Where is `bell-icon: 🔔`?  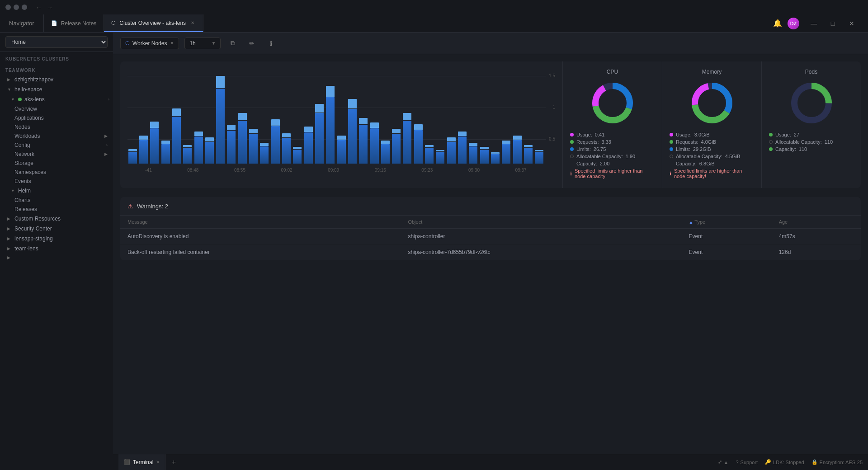 bell-icon: 🔔 is located at coordinates (778, 24).